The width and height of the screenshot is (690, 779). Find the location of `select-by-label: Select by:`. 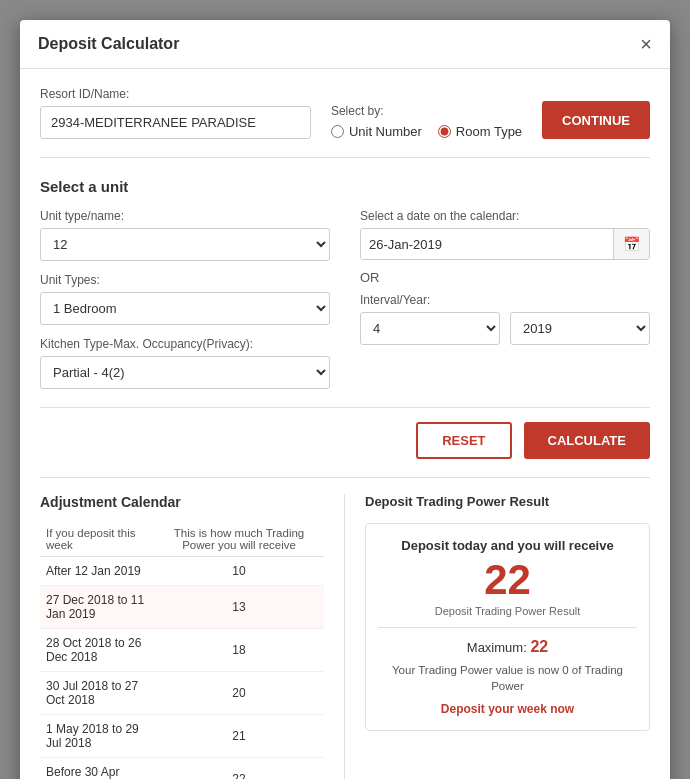

select-by-label: Select by: is located at coordinates (426, 111).